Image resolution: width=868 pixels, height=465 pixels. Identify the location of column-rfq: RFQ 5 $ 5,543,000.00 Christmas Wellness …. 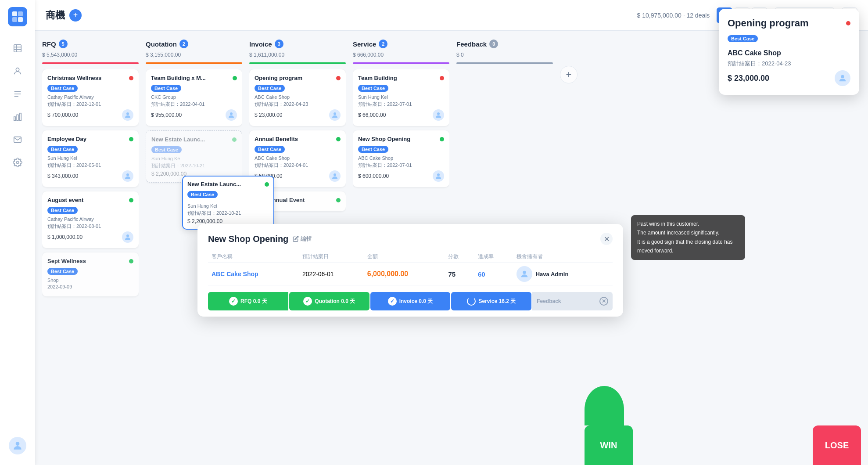
(90, 252).